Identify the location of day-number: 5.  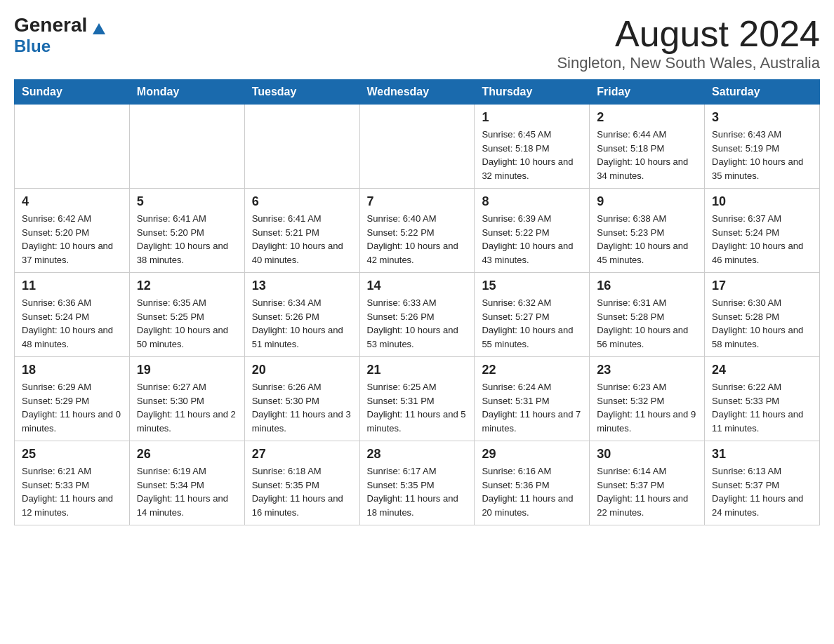
(187, 202).